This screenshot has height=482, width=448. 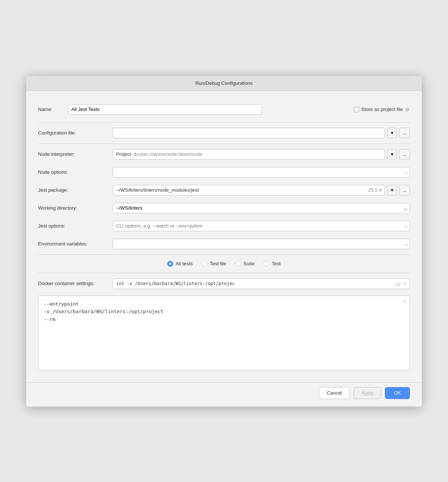 What do you see at coordinates (261, 154) in the screenshot?
I see `node-interpreter-field: Project docker://alpine/node:latest/node…` at bounding box center [261, 154].